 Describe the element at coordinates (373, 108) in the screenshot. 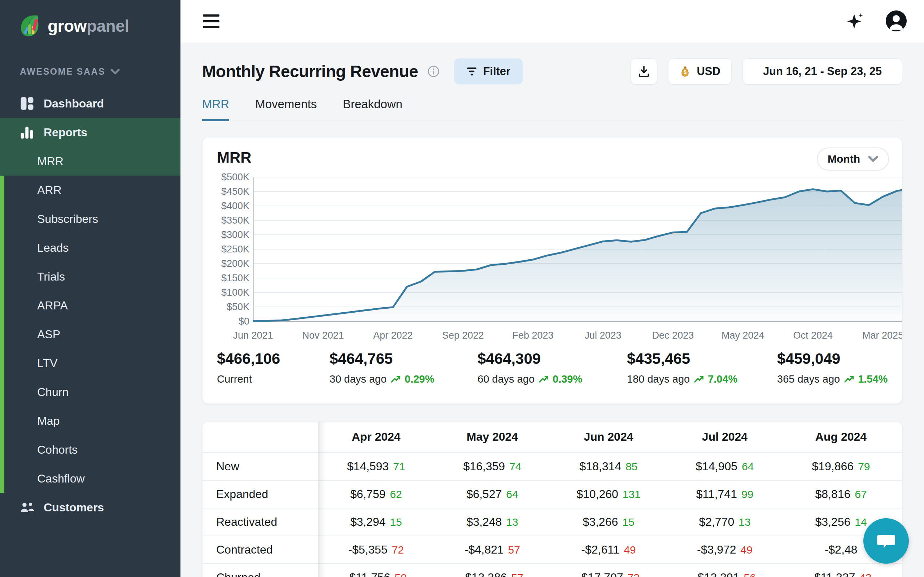

I see `tab-breakdown: Breakdown` at that location.